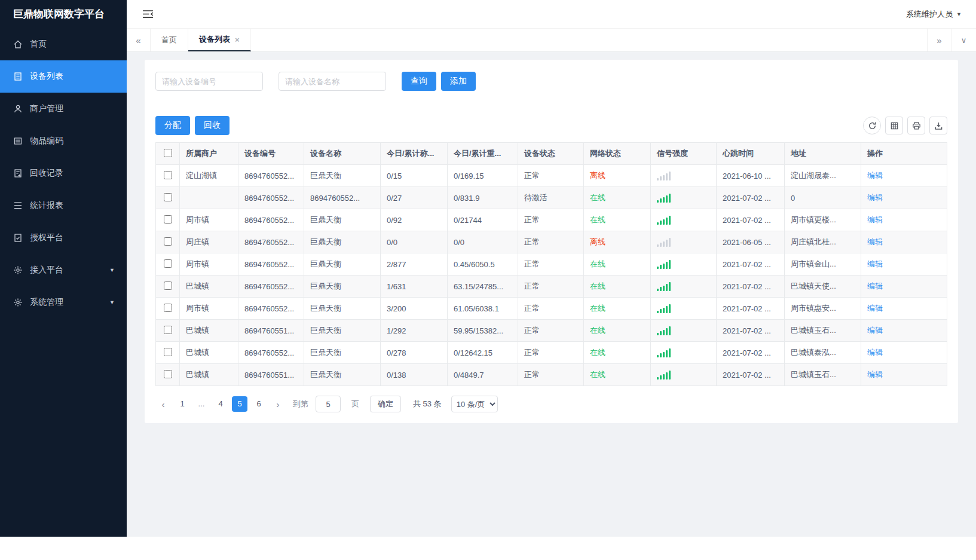 This screenshot has width=976, height=560. What do you see at coordinates (209, 198) in the screenshot?
I see `cell-merchant` at bounding box center [209, 198].